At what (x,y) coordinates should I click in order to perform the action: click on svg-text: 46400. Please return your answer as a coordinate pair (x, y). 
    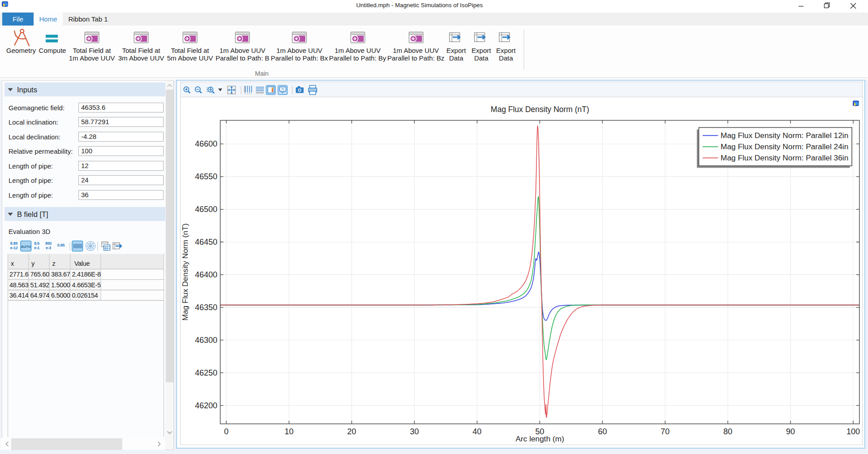
    Looking at the image, I should click on (206, 275).